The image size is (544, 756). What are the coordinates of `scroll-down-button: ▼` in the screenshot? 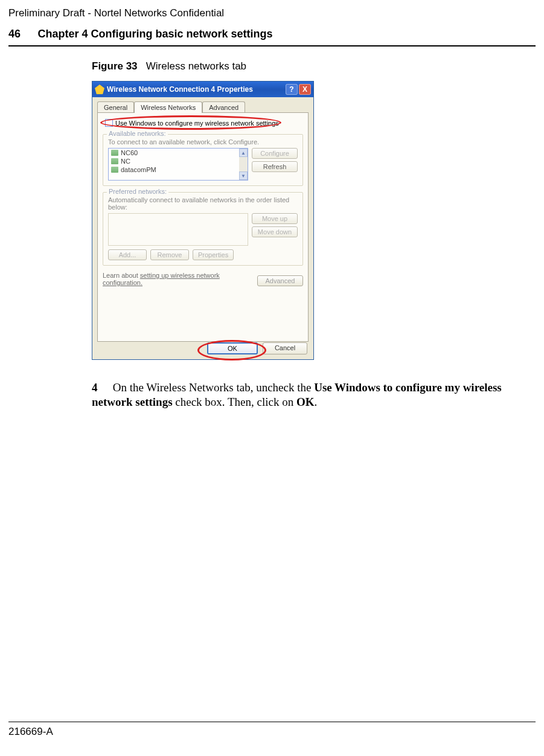 It's located at (243, 176).